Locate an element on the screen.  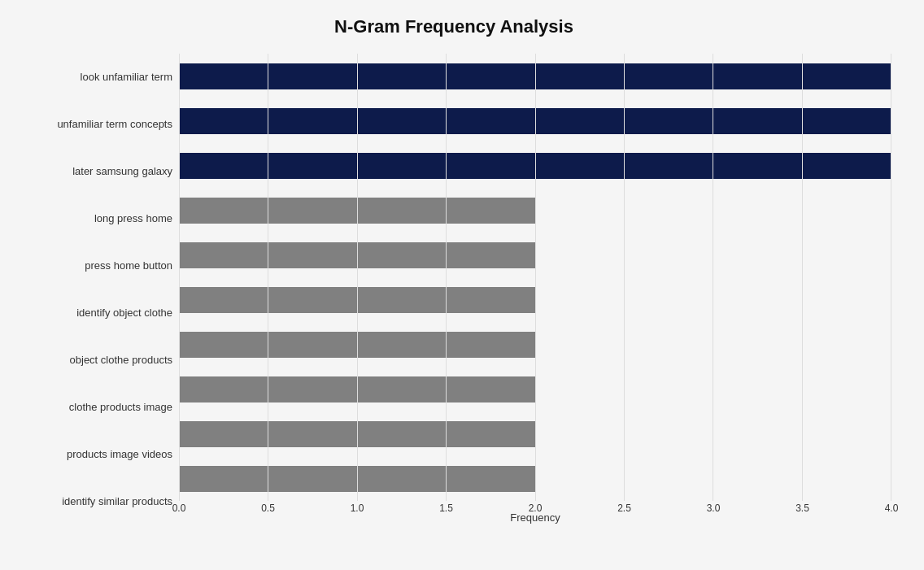
y-axis-label: look unfamiliar term is located at coordinates (94, 77).